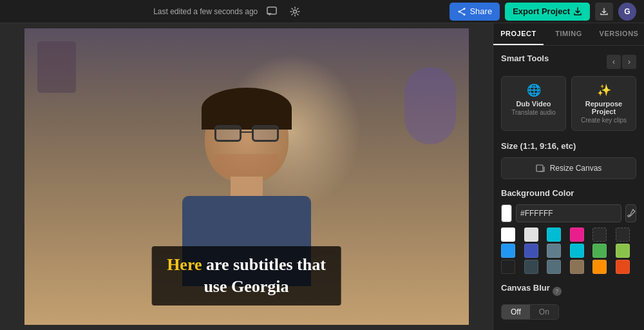 Image resolution: width=644 pixels, height=330 pixels. Describe the element at coordinates (569, 291) in the screenshot. I see `canvas-blur-header: Canvas Blur ?` at that location.